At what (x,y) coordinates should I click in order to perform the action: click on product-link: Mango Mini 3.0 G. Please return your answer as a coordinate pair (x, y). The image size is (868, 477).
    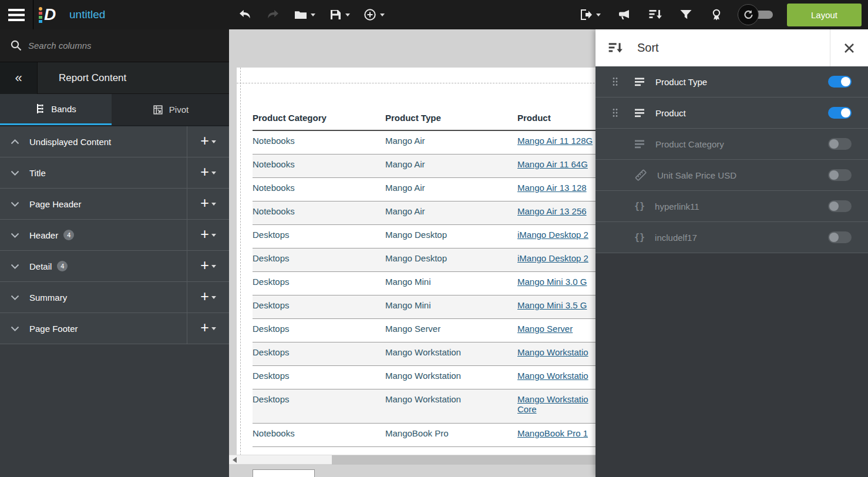
    Looking at the image, I should click on (552, 282).